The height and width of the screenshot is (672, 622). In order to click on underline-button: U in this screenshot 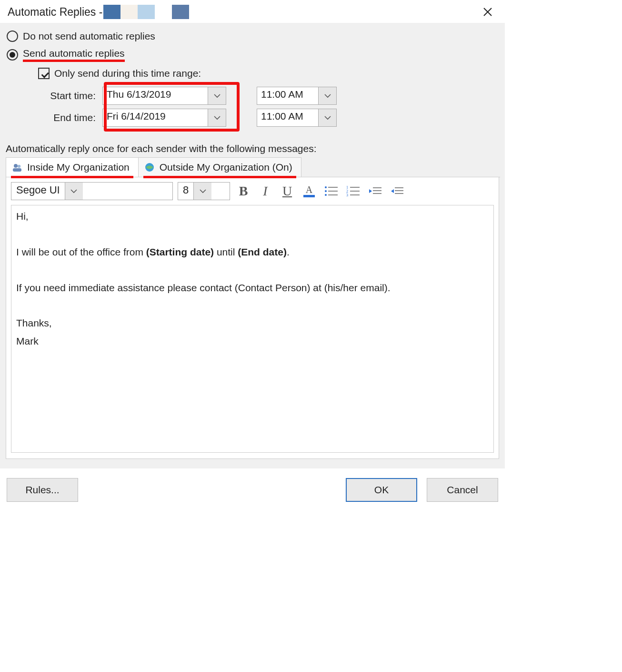, I will do `click(287, 191)`.